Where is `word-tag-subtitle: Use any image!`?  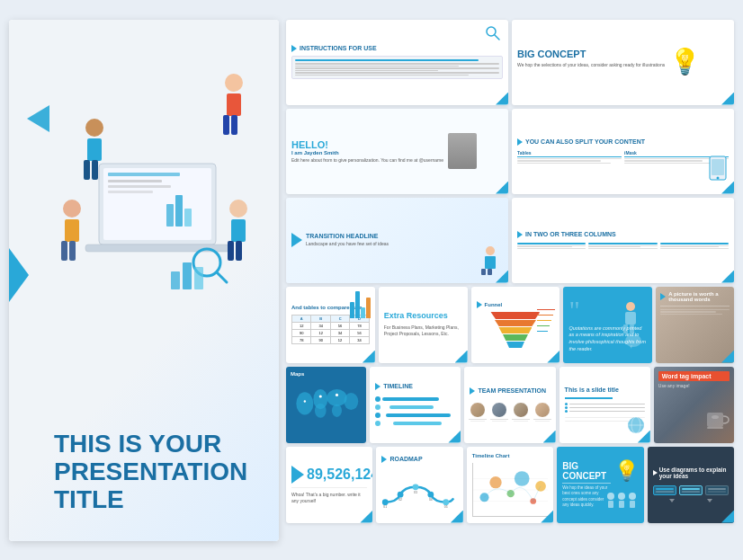 word-tag-subtitle: Use any image! is located at coordinates (694, 386).